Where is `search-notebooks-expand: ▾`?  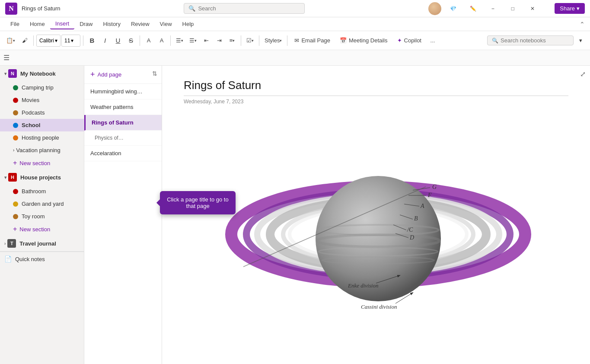 search-notebooks-expand: ▾ is located at coordinates (580, 41).